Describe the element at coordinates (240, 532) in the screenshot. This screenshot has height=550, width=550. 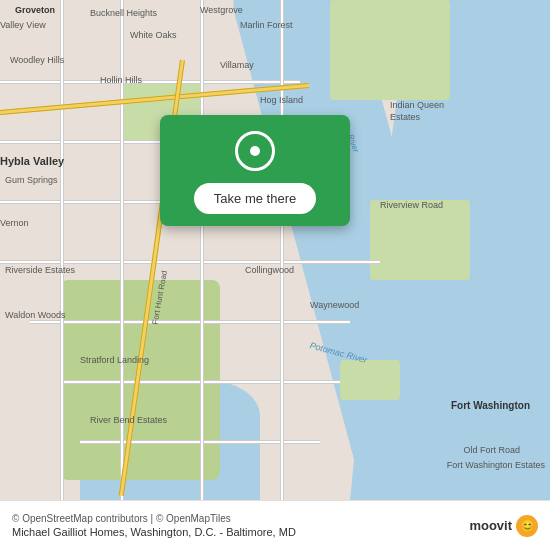
I see `location-name: Michael Gailliot Homes, Washington, D.C.…` at that location.